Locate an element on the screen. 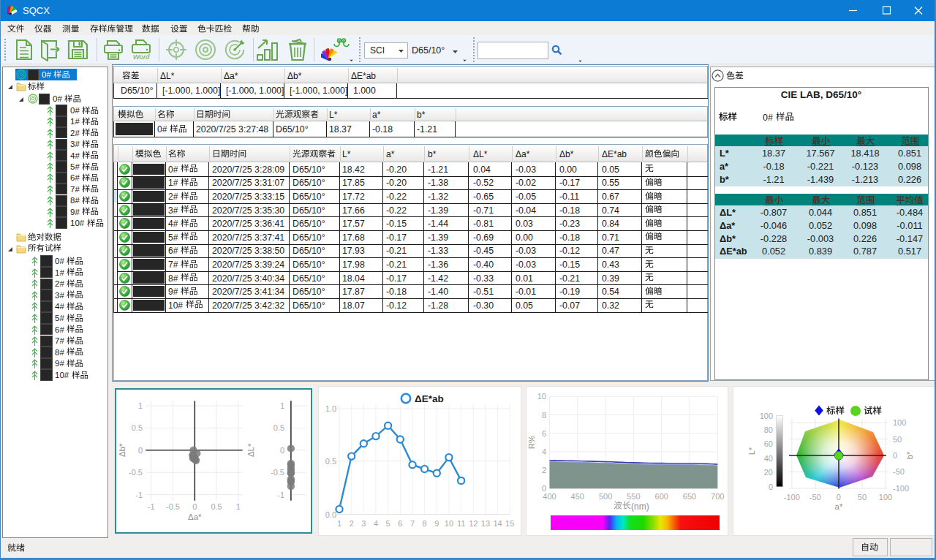 This screenshot has height=560, width=936. svg-text: b* is located at coordinates (910, 455).